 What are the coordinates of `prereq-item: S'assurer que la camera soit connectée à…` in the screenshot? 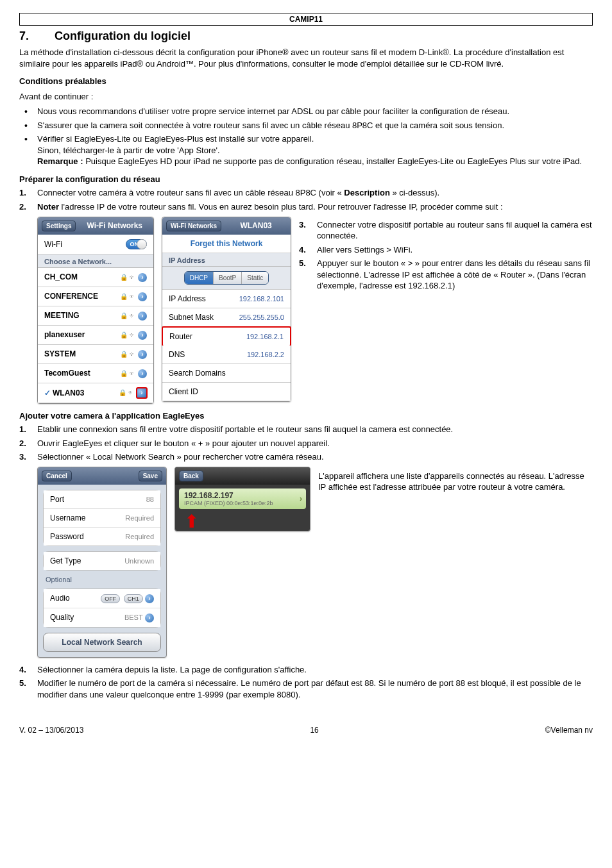 It's located at (306, 126).